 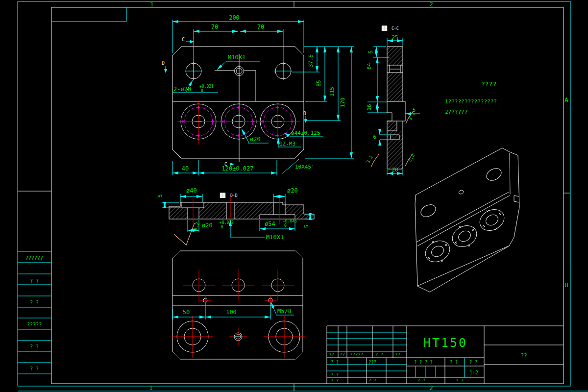 I want to click on tb-weight: ? ?, so click(x=454, y=362).